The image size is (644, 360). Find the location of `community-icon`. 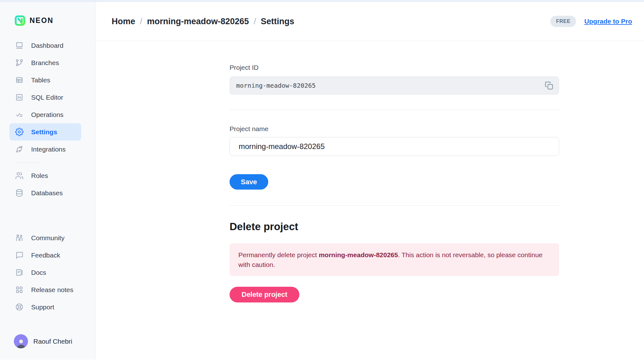

community-icon is located at coordinates (19, 238).